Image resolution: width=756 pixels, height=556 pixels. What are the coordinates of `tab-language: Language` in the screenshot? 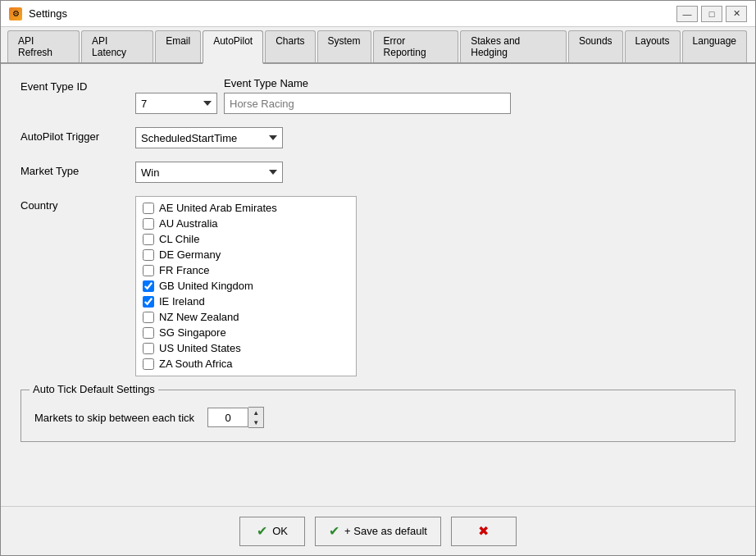 It's located at (715, 46).